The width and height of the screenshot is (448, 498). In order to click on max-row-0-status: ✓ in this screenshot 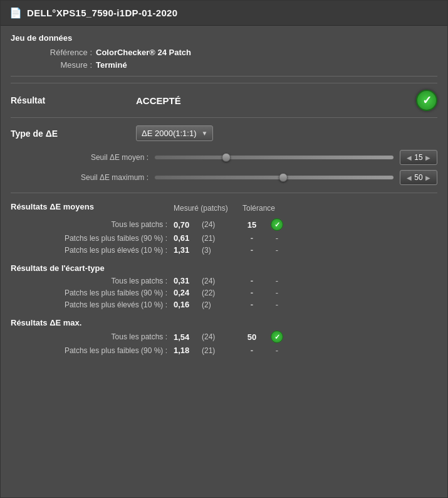, I will do `click(277, 337)`.